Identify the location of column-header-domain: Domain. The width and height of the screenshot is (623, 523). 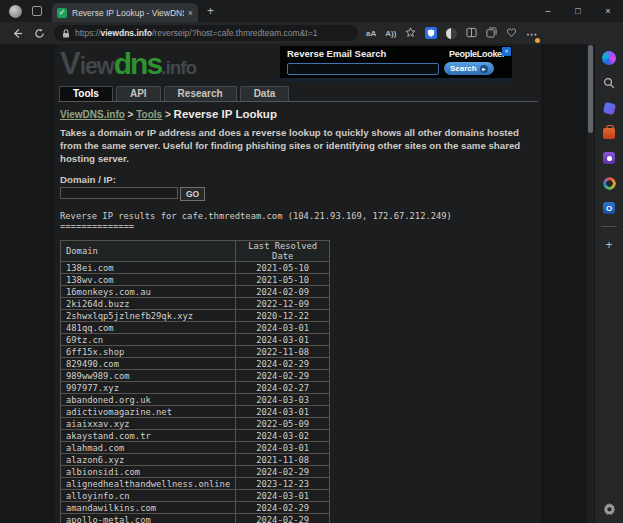
(148, 252).